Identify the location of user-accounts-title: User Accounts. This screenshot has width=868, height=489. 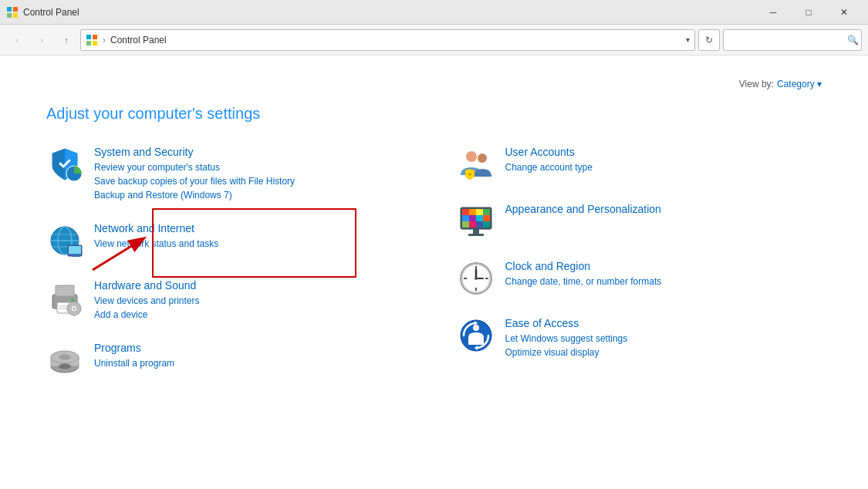
(664, 152).